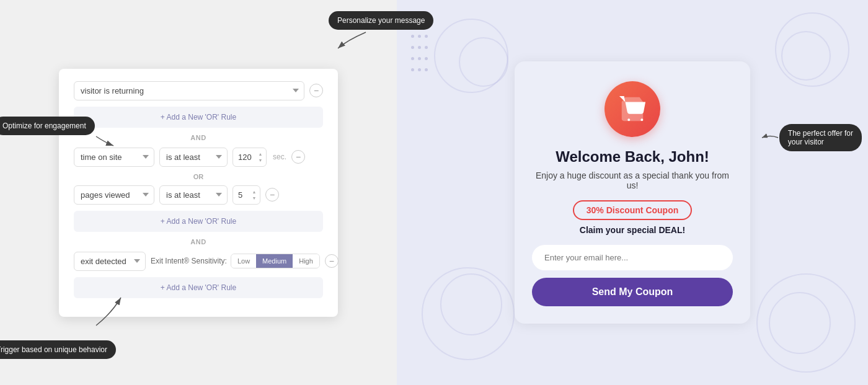 This screenshot has width=868, height=385. I want to click on exit-sensitivity-group: Exit Intent® Sensitivity: Low Medium Hig…, so click(236, 261).